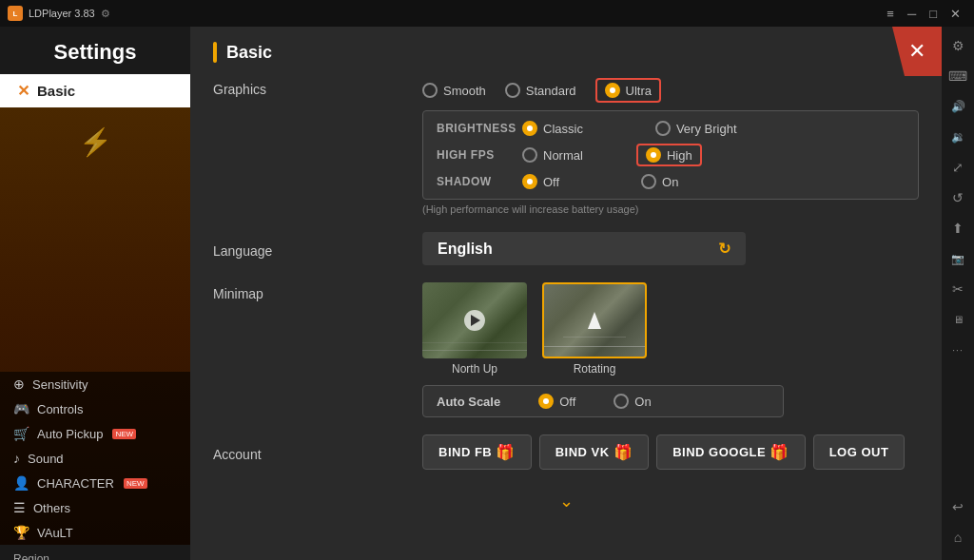 The width and height of the screenshot is (974, 560). Describe the element at coordinates (643, 401) in the screenshot. I see `autoscale-on-label: On` at that location.